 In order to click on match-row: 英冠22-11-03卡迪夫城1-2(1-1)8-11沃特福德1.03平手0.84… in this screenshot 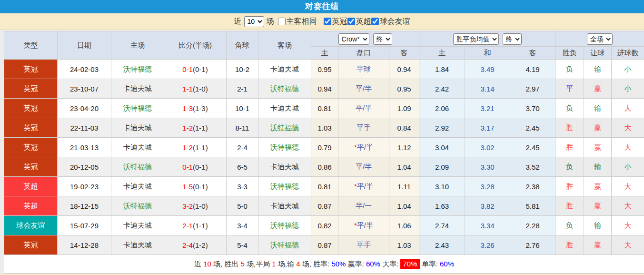, I will do `click(324, 128)`.